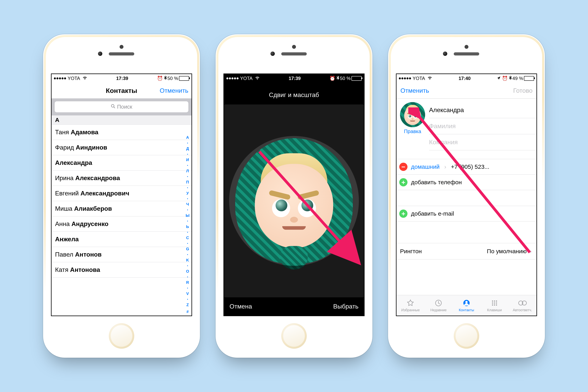 The width and height of the screenshot is (588, 392). Describe the element at coordinates (294, 201) in the screenshot. I see `photo-crop-area` at that location.